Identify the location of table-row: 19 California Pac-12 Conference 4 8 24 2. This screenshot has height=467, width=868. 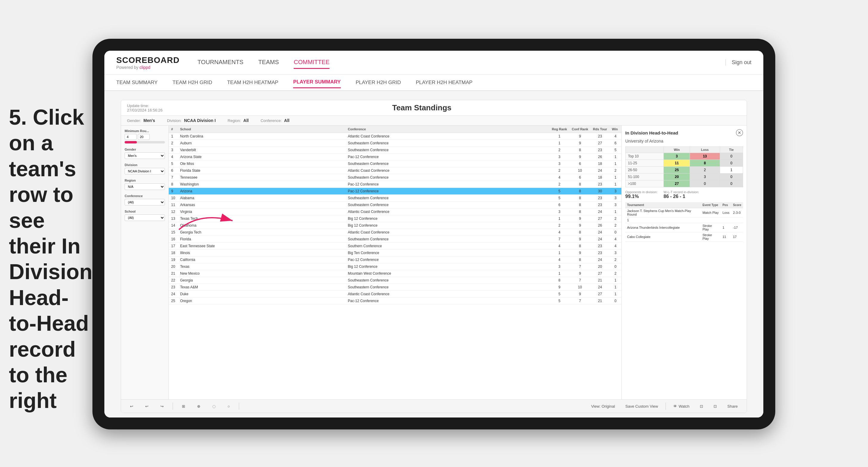
(395, 260).